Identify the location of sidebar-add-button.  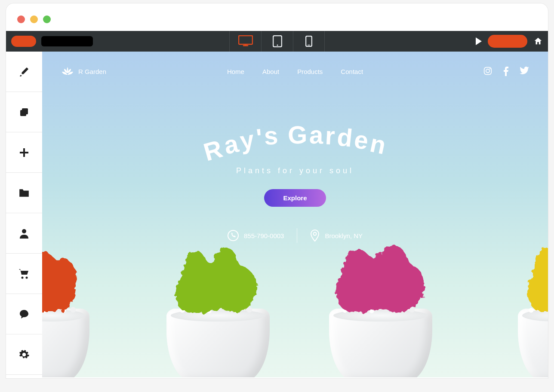
(24, 153).